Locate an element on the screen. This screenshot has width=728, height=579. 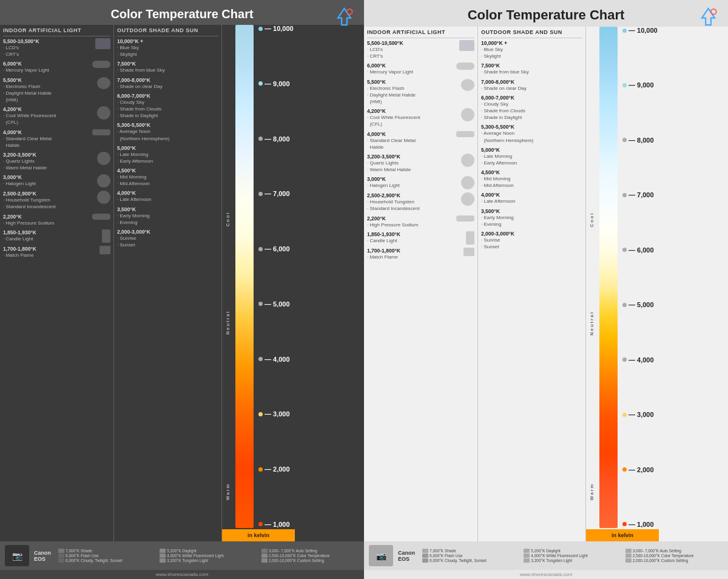
rk-9000: — 9,000 is located at coordinates (641, 85).